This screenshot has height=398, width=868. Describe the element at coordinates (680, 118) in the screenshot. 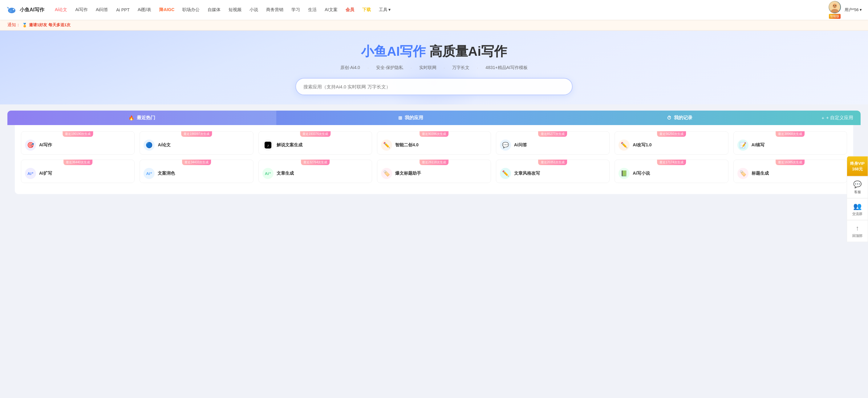

I see `tab-my-records: ⏱ 我的记录` at that location.